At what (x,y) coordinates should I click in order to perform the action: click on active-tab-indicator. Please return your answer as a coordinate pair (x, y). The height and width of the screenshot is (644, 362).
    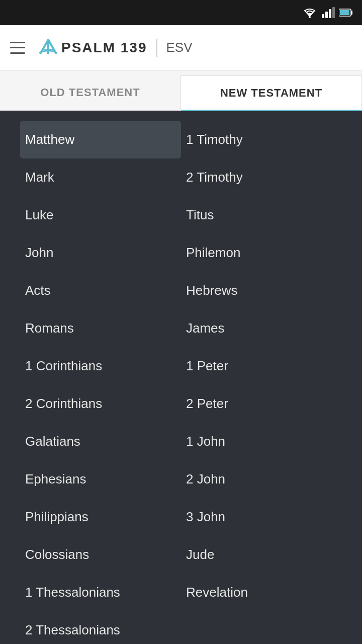
    Looking at the image, I should click on (272, 111).